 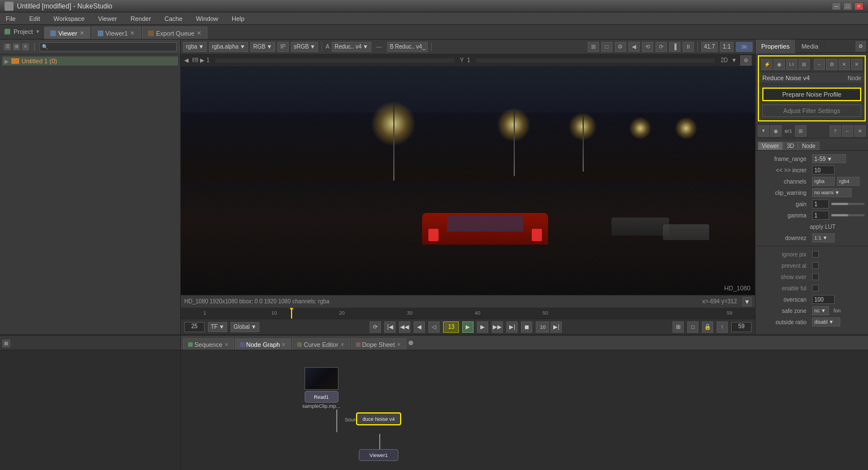 I want to click on ignore-pix-checkbox, so click(x=815, y=254).